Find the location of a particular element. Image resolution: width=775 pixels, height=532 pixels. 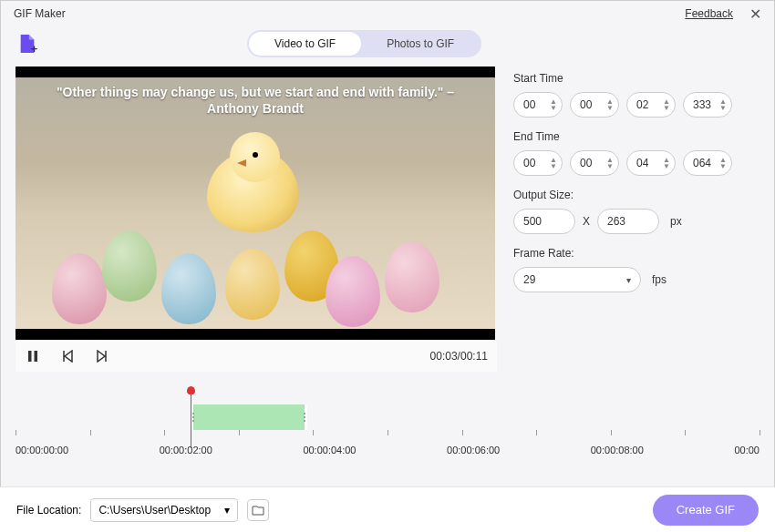

playback-controls: 00:03/00:11 is located at coordinates (256, 356).